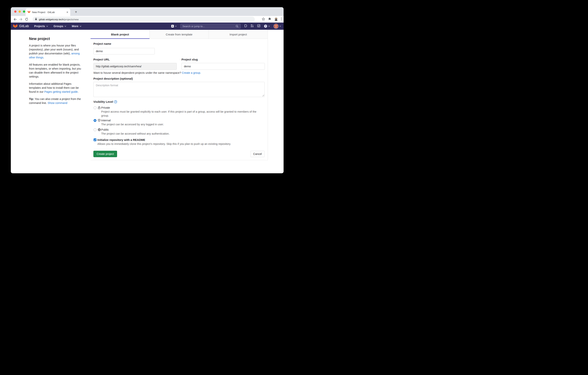 The height and width of the screenshot is (375, 588). What do you see at coordinates (147, 11) in the screenshot?
I see `browser-tabstrip: New Project · GitLab ✕ +` at bounding box center [147, 11].